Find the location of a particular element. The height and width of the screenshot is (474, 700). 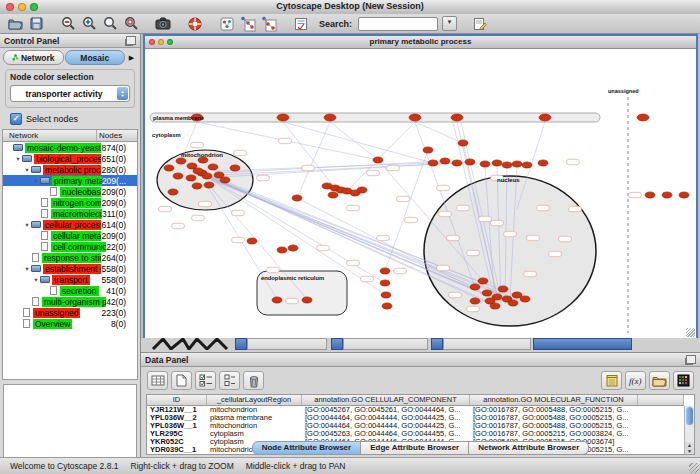

scrollbar-thumb is located at coordinates (690, 416).